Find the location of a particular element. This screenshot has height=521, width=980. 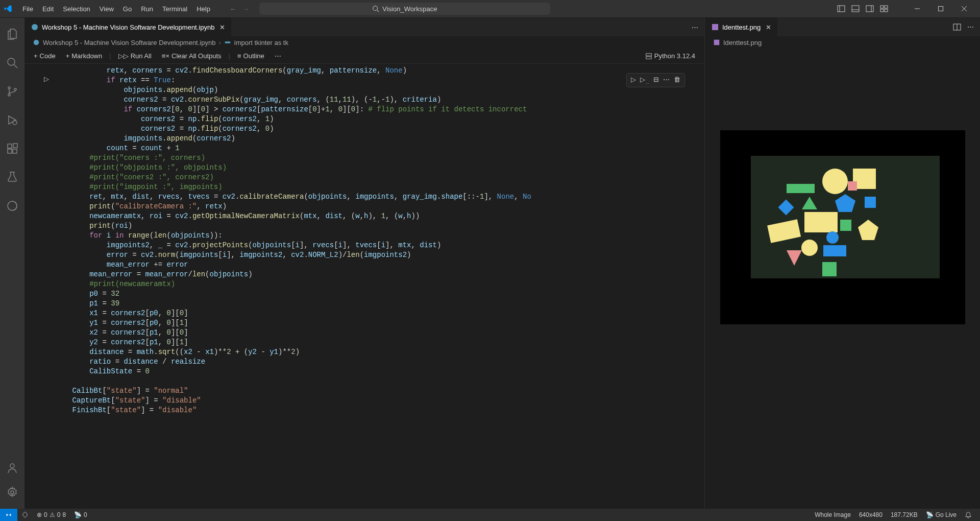

search-text: Vision_Workspace is located at coordinates (409, 9).